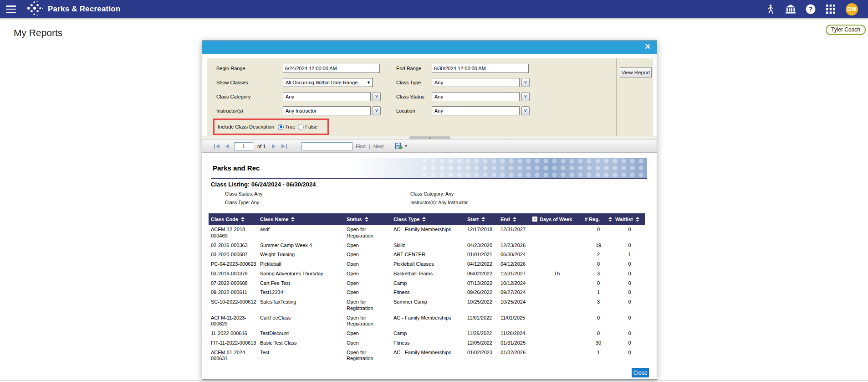 This screenshot has height=382, width=868. What do you see at coordinates (217, 146) in the screenshot?
I see `first-page-icon` at bounding box center [217, 146].